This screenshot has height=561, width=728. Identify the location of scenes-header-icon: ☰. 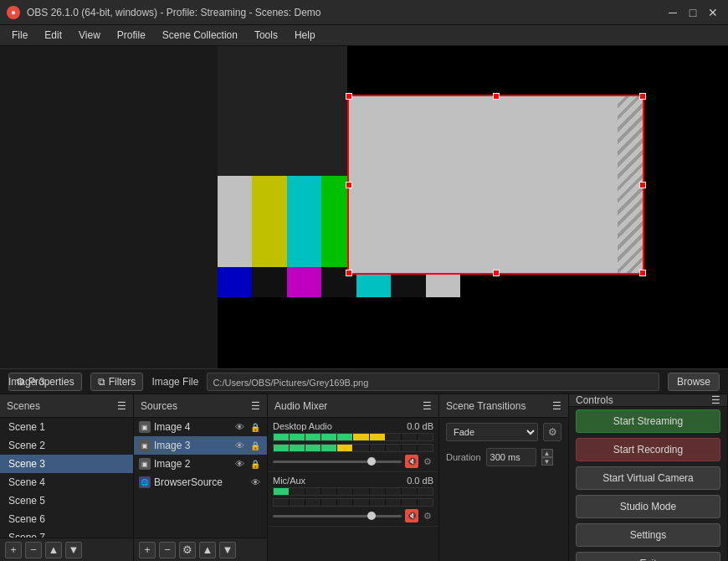
(122, 406).